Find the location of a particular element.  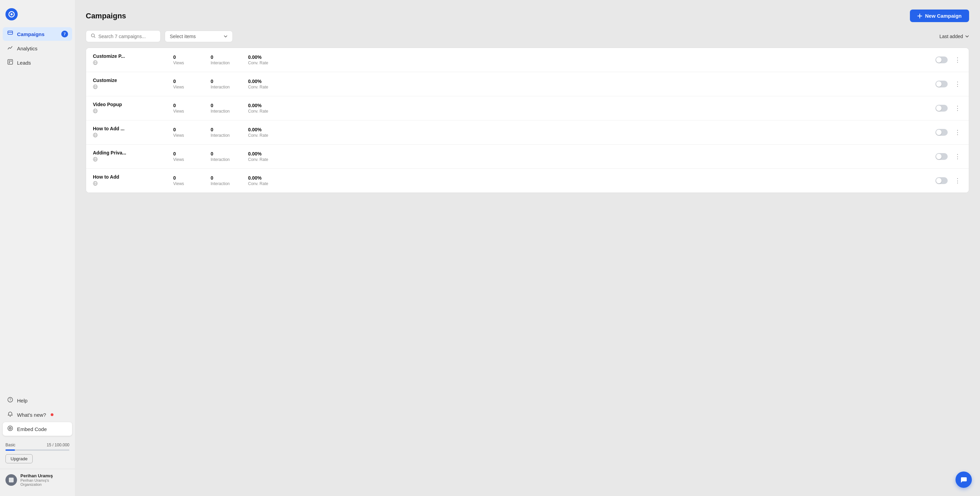

logo-area is located at coordinates (37, 16).